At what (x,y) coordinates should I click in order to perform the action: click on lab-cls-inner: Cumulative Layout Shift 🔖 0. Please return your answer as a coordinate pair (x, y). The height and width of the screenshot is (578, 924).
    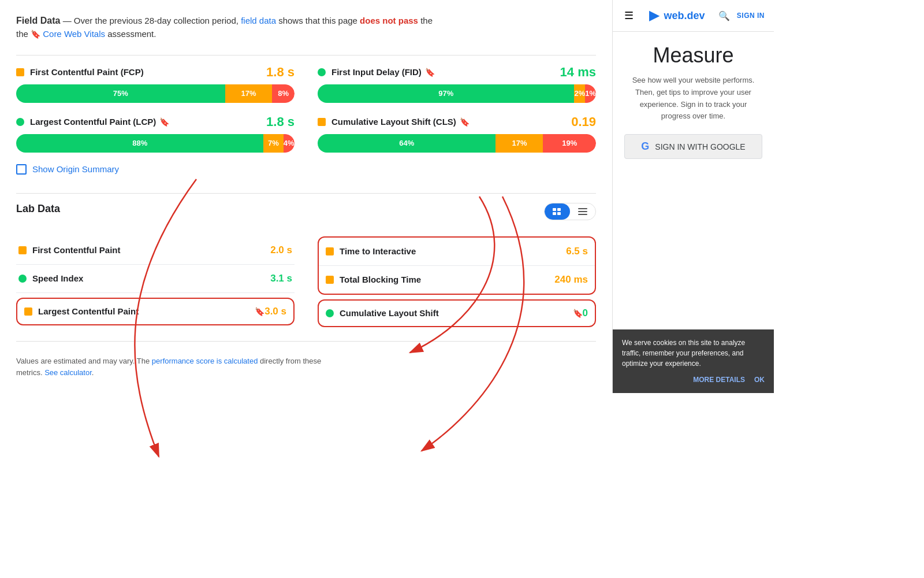
    Looking at the image, I should click on (457, 313).